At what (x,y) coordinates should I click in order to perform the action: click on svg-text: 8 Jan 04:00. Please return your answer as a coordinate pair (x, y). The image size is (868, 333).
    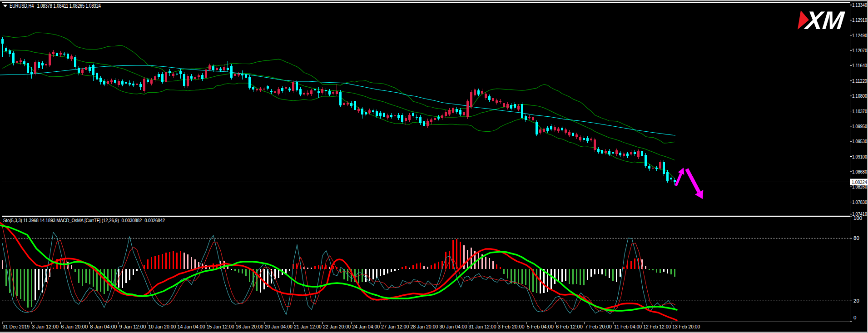
    Looking at the image, I should click on (104, 327).